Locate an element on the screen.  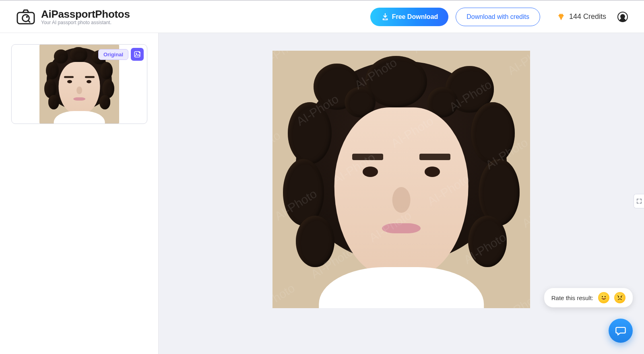
credits-display: 144 Credits is located at coordinates (592, 17).